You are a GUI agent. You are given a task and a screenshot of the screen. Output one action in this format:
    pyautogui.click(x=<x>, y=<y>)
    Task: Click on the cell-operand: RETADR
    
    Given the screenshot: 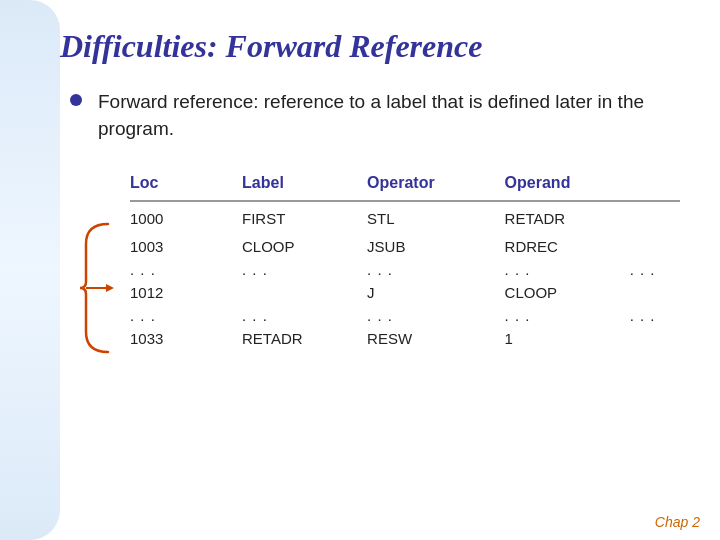 What is the action you would take?
    pyautogui.click(x=556, y=218)
    